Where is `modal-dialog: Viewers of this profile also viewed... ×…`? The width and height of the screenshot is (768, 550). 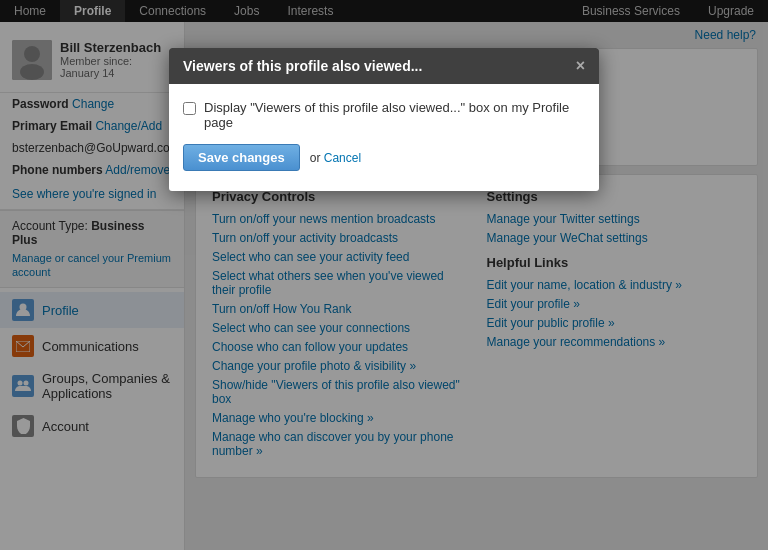
modal-dialog: Viewers of this profile also viewed... ×… is located at coordinates (384, 120).